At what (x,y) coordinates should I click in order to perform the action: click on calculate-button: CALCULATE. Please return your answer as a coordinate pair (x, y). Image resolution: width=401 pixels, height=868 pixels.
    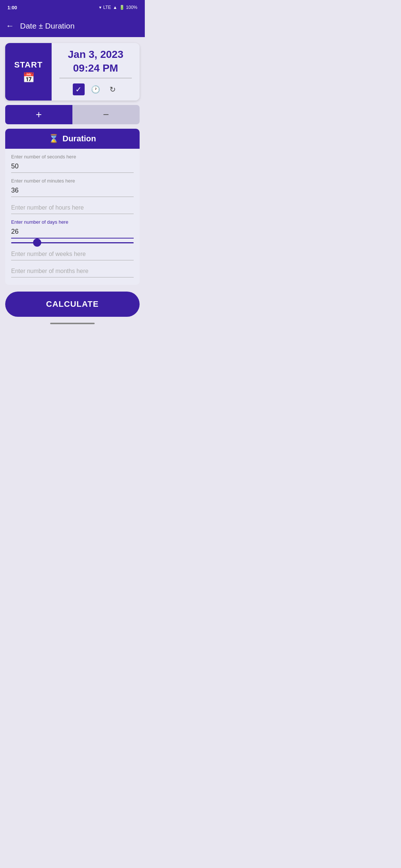
    Looking at the image, I should click on (72, 304).